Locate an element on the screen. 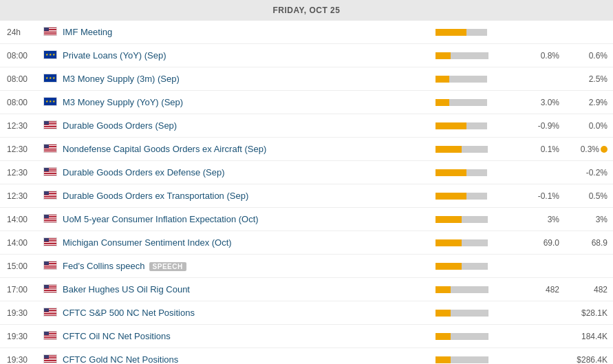  event-link: UoM 5-year Consumer Inflation Expectatio… is located at coordinates (161, 219).